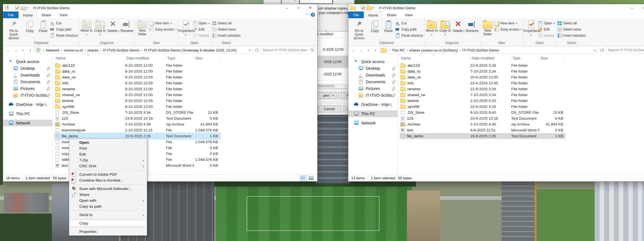 Image resolution: width=644 pixels, height=241 pixels. I want to click on breadcrumb-item: IT-ITVO-SciStor-Demo (Yesterday 9 oktobe…, so click(188, 50).